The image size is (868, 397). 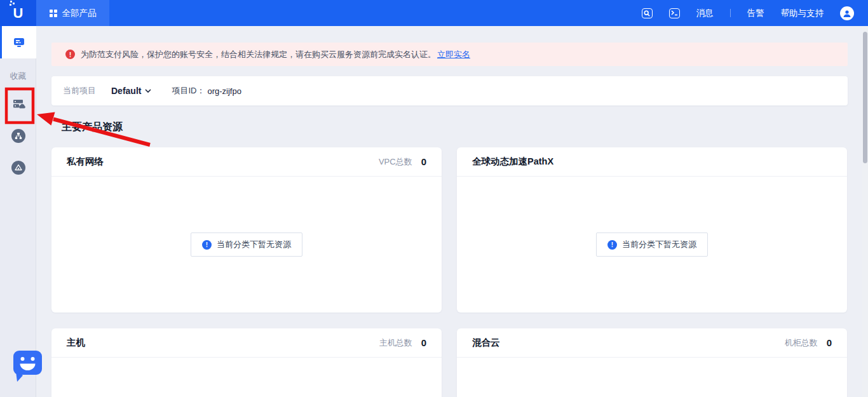 I want to click on card-count: 机柜总数 0, so click(x=808, y=343).